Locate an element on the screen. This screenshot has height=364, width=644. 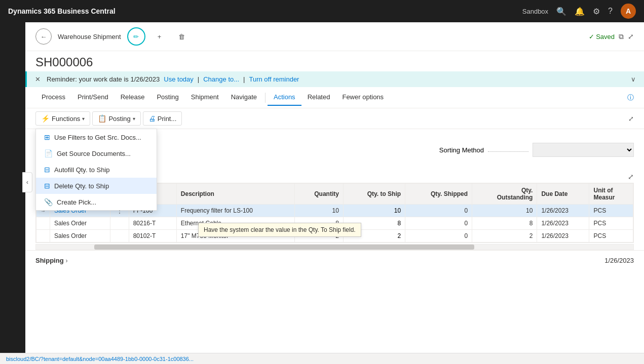
row-quantity: 10 is located at coordinates (319, 211).